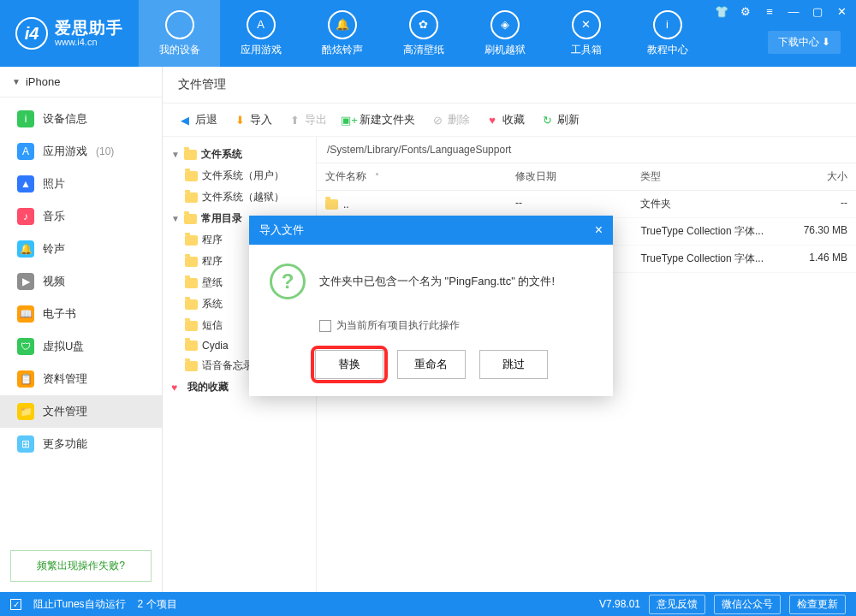 This screenshot has height=616, width=856. I want to click on apply-all-checkbox: 为当前所有项目执行此操作, so click(455, 325).